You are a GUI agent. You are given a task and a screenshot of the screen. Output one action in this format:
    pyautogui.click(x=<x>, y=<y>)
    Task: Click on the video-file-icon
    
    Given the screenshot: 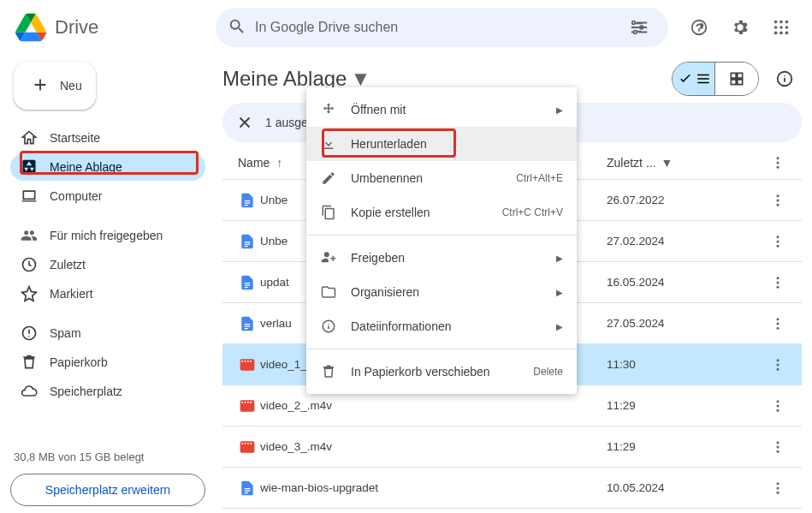 What is the action you would take?
    pyautogui.click(x=241, y=365)
    